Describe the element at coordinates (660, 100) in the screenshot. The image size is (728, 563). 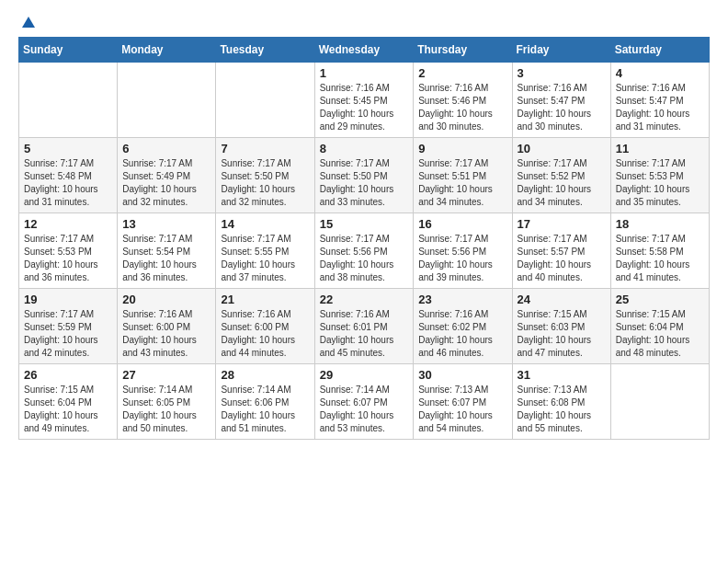
I see `calendar-cell: 4Sunrise: 7:16 AM Sunset: 5:47 PM Daylig…` at that location.